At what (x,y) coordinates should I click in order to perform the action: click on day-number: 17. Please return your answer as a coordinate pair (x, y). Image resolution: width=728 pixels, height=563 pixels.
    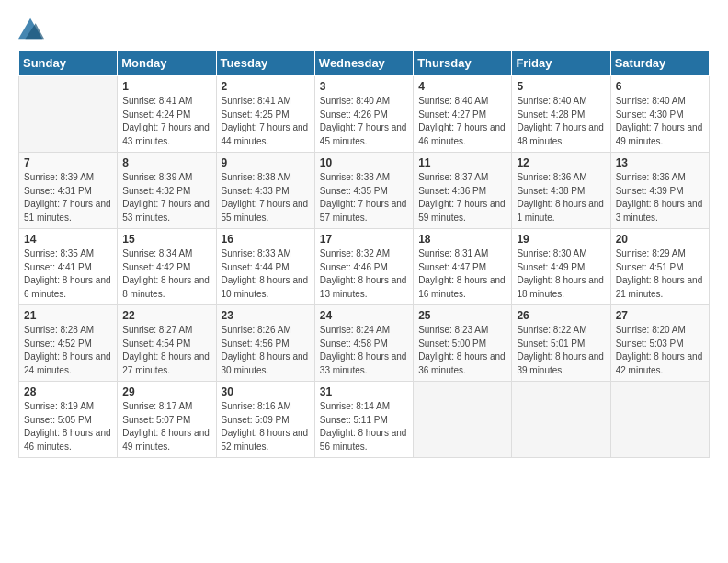
    Looking at the image, I should click on (364, 239).